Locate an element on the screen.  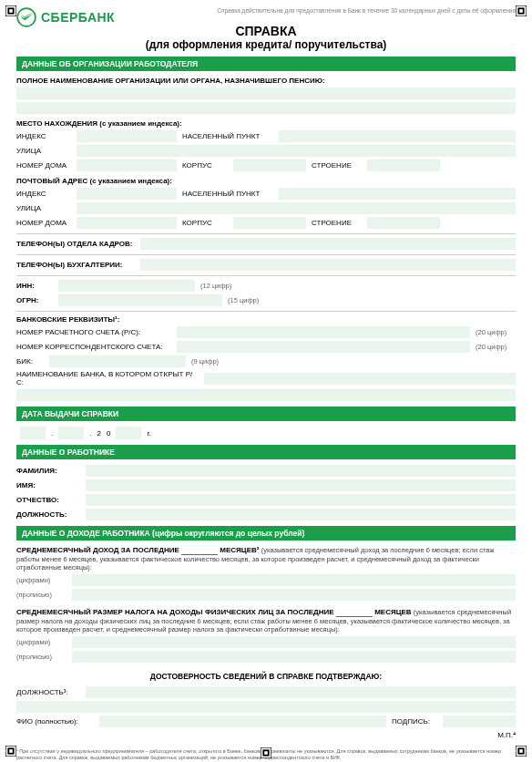
bank-name-label: НАИМЕНОВАНИЕ БАНКА, В КОТОРОМ ОТКРЫТ Р/С… is located at coordinates (107, 378).